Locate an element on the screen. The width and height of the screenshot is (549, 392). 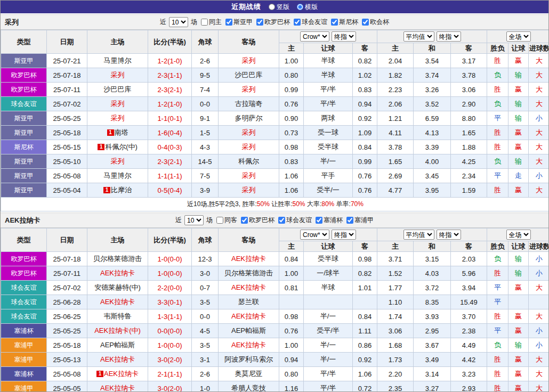
league-badge: 球会友谊 is located at coordinates (24, 104).